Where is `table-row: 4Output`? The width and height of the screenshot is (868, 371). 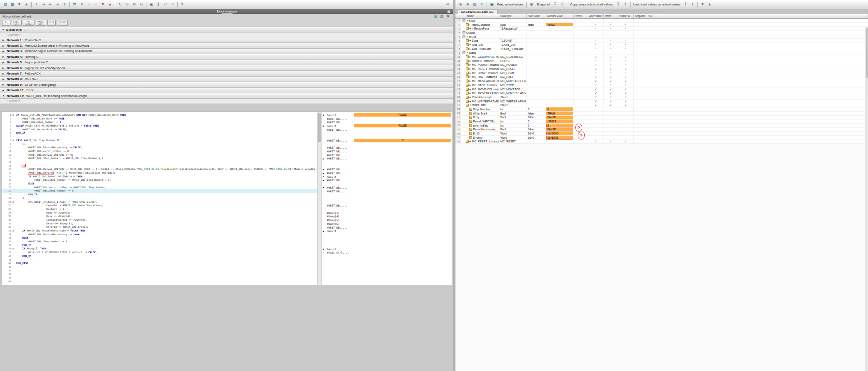 table-row: 4Output is located at coordinates (662, 33).